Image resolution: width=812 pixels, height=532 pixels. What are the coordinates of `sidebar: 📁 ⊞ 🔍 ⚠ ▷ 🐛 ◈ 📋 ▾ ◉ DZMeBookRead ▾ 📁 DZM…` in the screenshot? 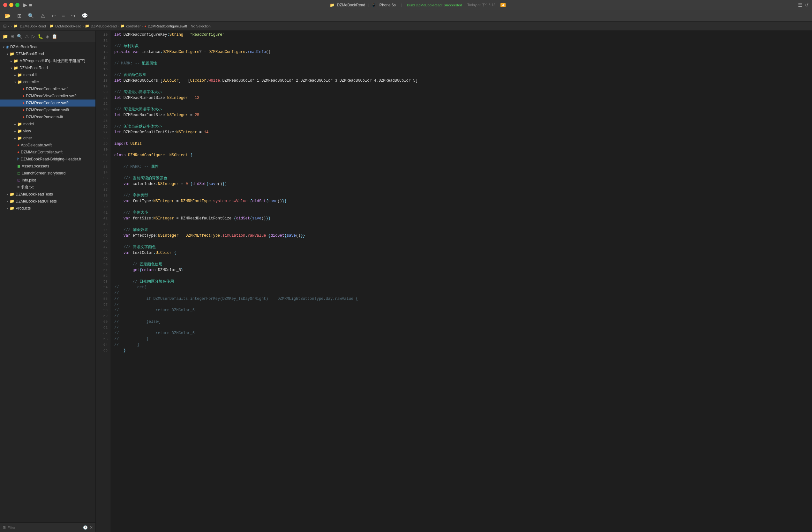 It's located at (48, 281).